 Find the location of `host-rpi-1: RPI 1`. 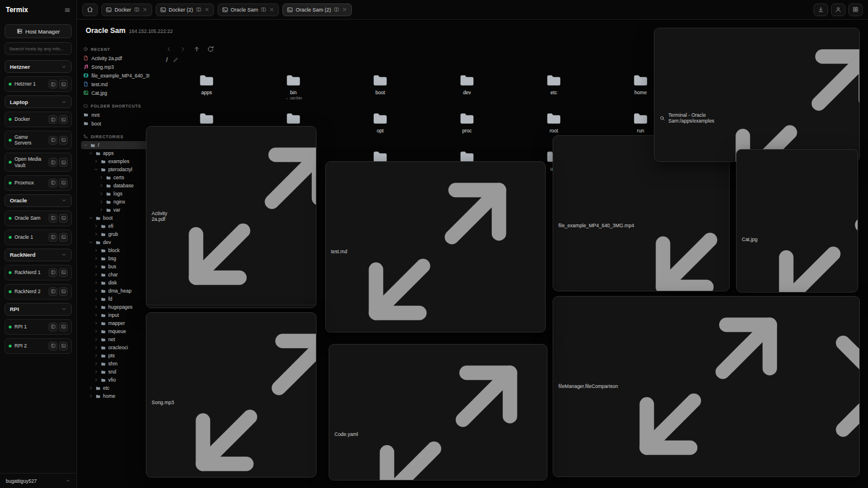

host-rpi-1: RPI 1 is located at coordinates (38, 327).